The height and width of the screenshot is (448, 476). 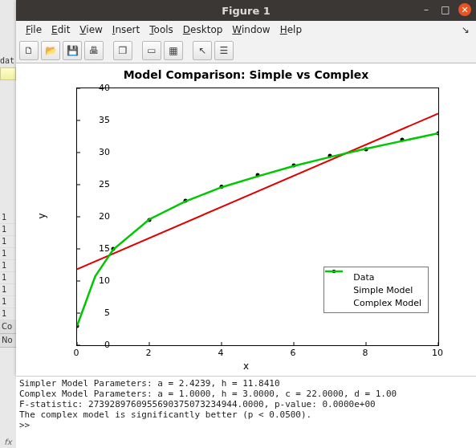 What do you see at coordinates (94, 51) in the screenshot?
I see `print-button: 🖶` at bounding box center [94, 51].